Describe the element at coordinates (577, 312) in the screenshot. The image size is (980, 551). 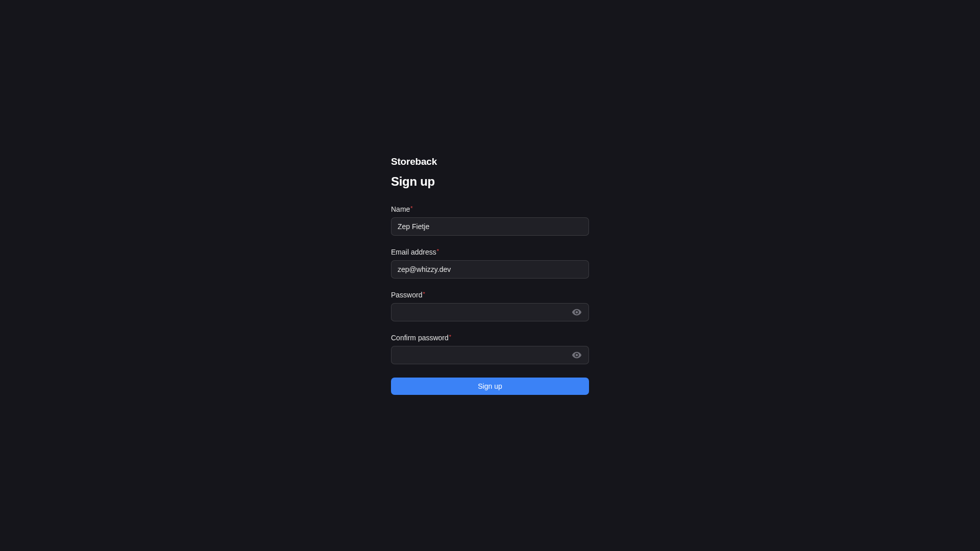
I see `toggle-password-visibility-button` at that location.